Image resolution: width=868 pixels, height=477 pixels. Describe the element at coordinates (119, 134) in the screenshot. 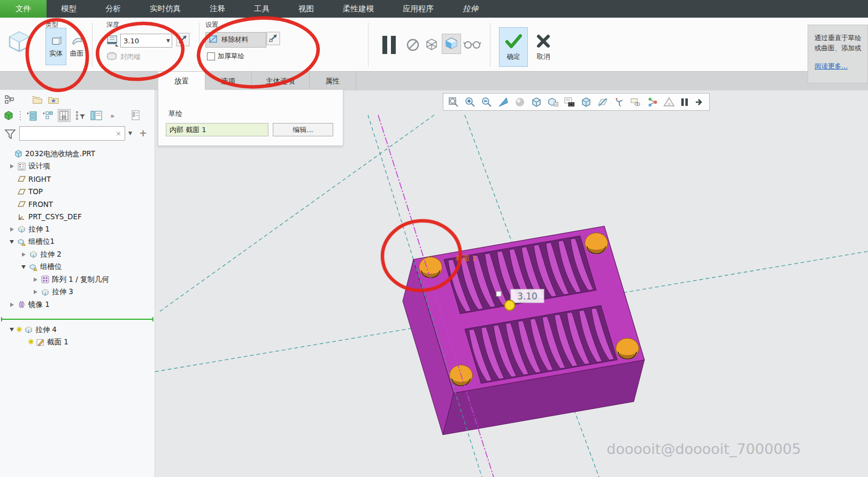

I see `clear-search-icon: ×` at that location.